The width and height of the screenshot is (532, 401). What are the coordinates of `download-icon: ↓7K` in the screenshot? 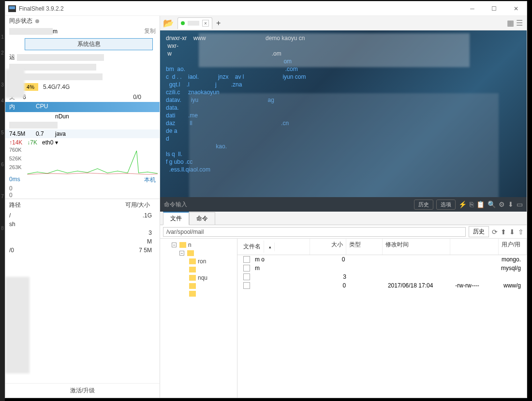 It's located at (32, 143).